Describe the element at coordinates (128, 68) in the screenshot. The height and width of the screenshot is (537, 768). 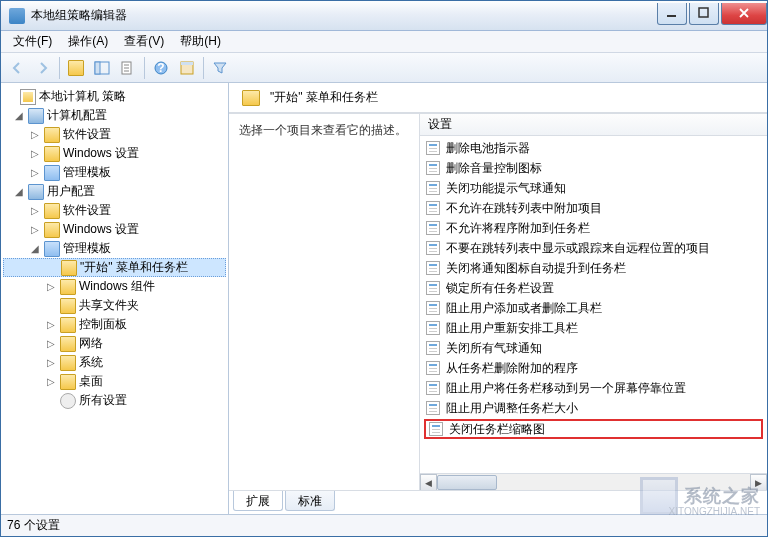
I see `export-button` at that location.